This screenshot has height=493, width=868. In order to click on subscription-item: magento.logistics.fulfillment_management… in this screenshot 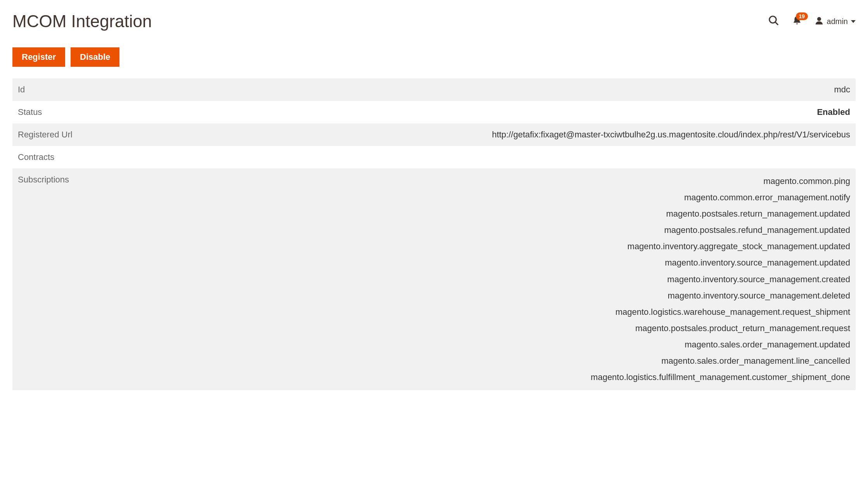, I will do `click(721, 377)`.